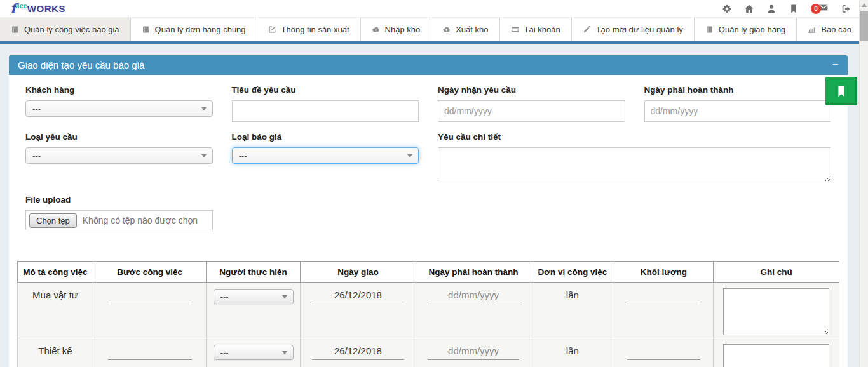  Describe the element at coordinates (846, 9) in the screenshot. I see `logout-icon` at that location.